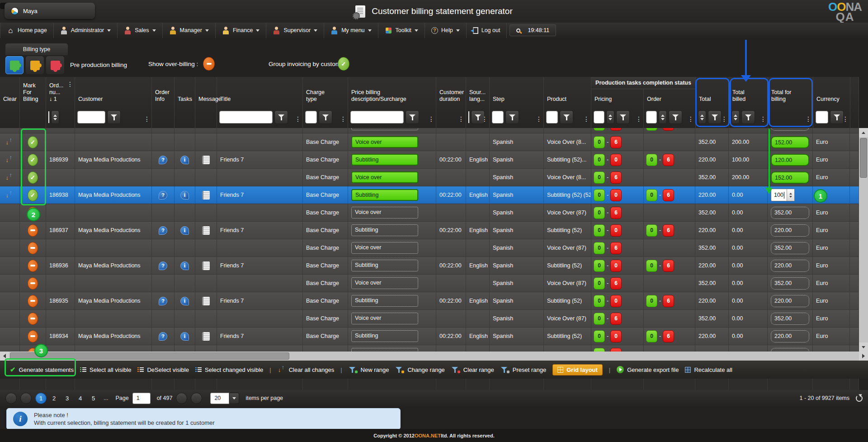 This screenshot has width=868, height=442. I want to click on billing-type-post-production-button, so click(55, 65).